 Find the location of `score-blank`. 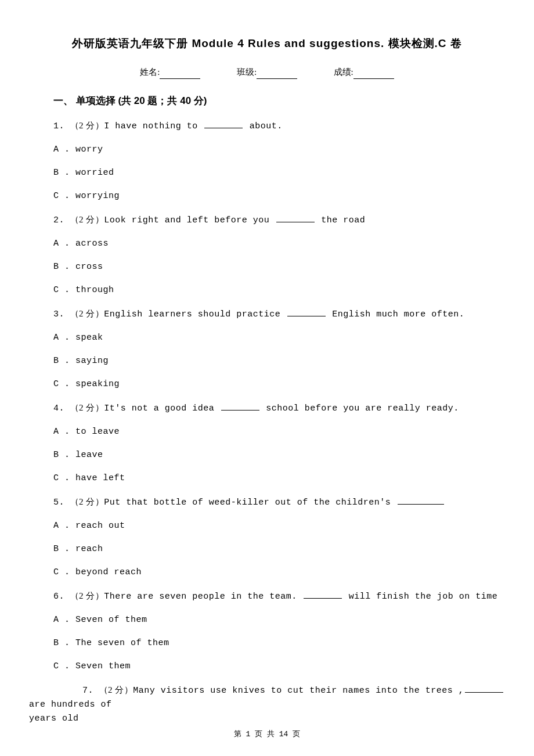

score-blank is located at coordinates (374, 75).